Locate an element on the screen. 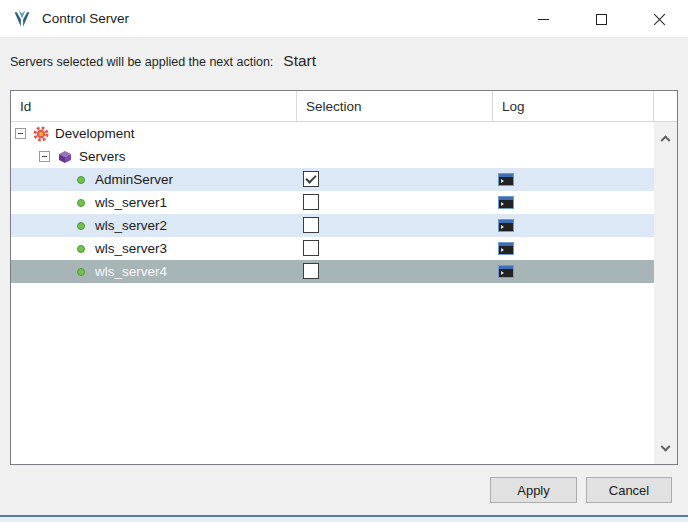  action-info: Servers selected will be applied the nex… is located at coordinates (163, 61).